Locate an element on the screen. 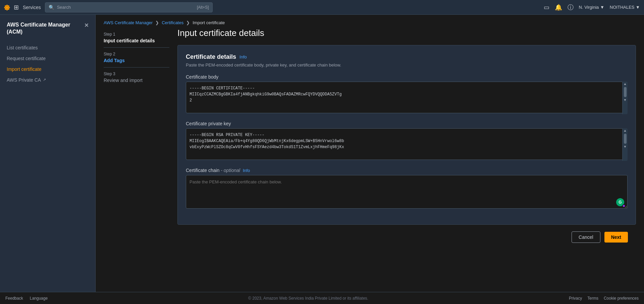 The image size is (644, 304). scrollbar-up-arrow-2: ▲ is located at coordinates (625, 131).